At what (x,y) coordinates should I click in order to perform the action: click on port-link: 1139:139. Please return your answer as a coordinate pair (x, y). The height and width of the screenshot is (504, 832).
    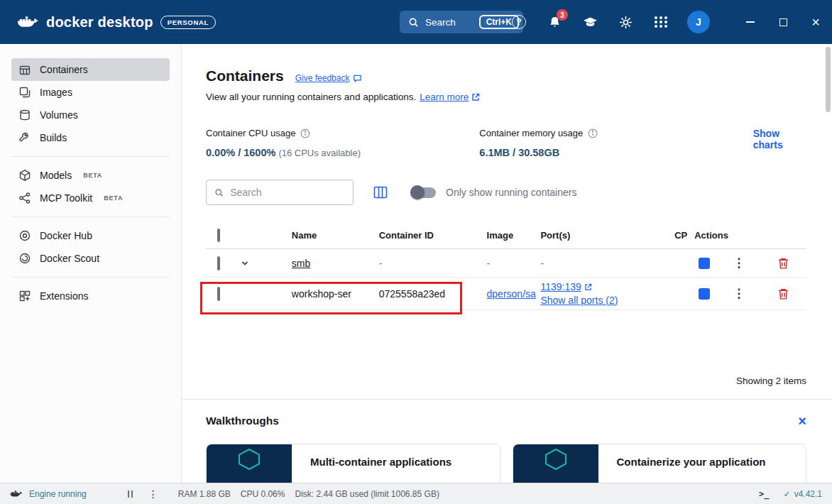
    Looking at the image, I should click on (561, 287).